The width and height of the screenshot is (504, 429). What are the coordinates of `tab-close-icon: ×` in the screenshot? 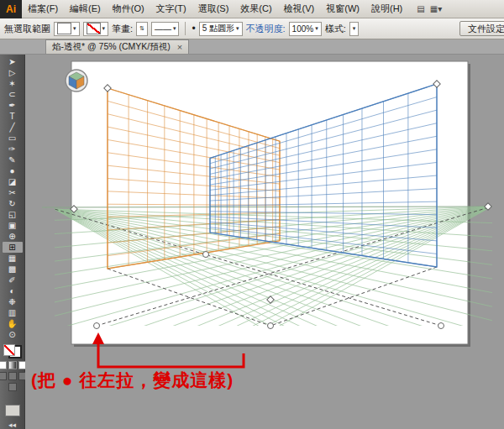 It's located at (180, 47).